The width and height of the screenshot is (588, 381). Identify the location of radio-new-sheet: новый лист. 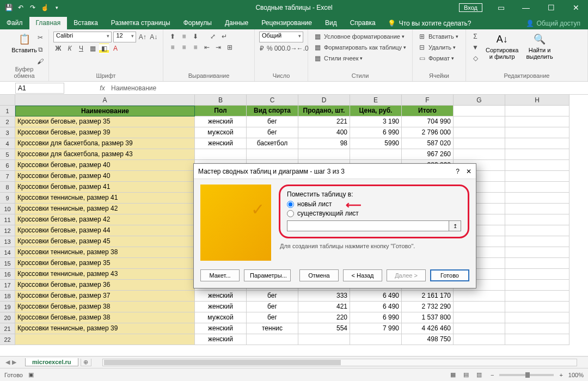
(374, 204).